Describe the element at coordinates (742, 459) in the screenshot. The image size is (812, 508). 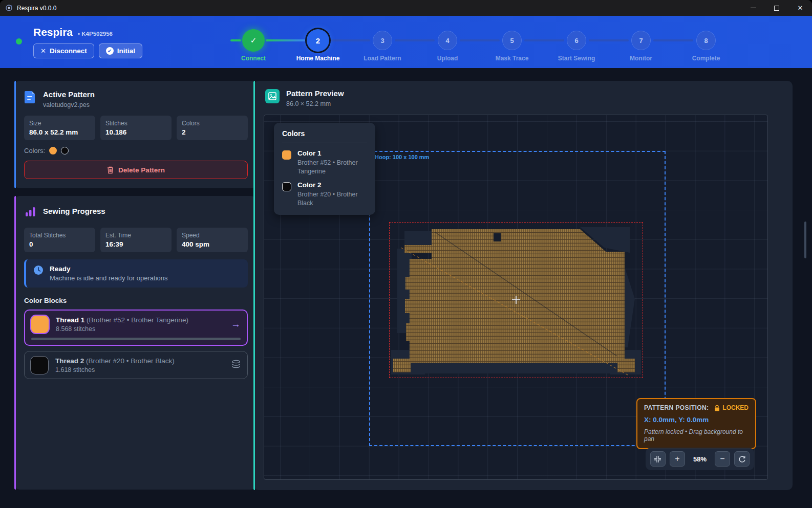
I see `reset-view-button` at that location.